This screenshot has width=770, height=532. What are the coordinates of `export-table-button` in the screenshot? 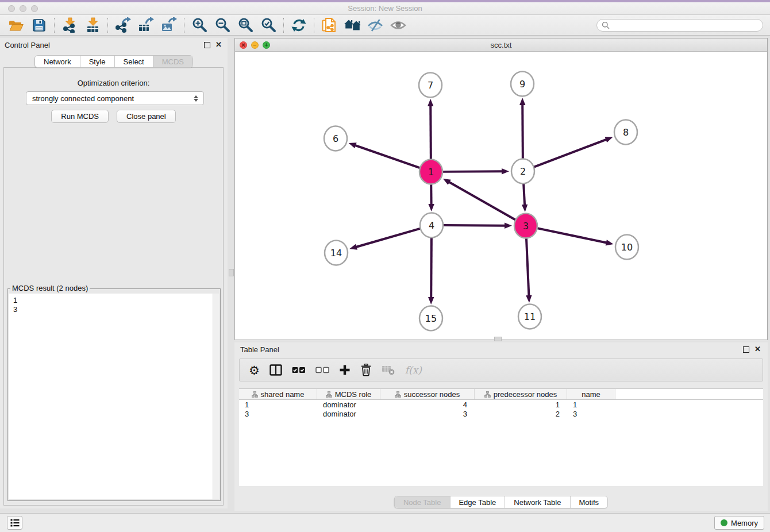 It's located at (146, 25).